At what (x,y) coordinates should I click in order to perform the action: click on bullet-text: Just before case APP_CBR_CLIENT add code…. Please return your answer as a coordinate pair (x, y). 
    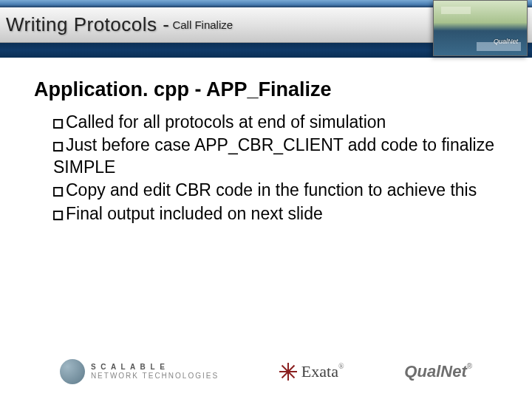
    Looking at the image, I should click on (273, 155).